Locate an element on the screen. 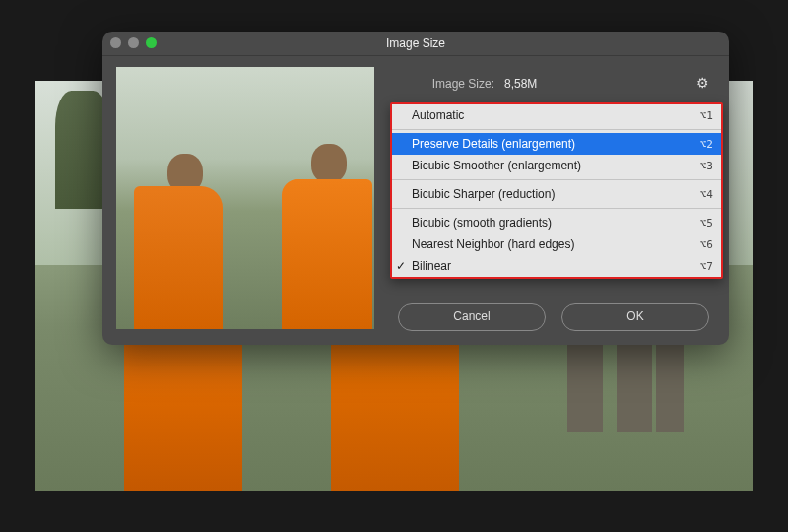 This screenshot has width=788, height=532. dropdown-item-bicubic: Bicubic (smooth gradients) ⌥5 is located at coordinates (557, 223).